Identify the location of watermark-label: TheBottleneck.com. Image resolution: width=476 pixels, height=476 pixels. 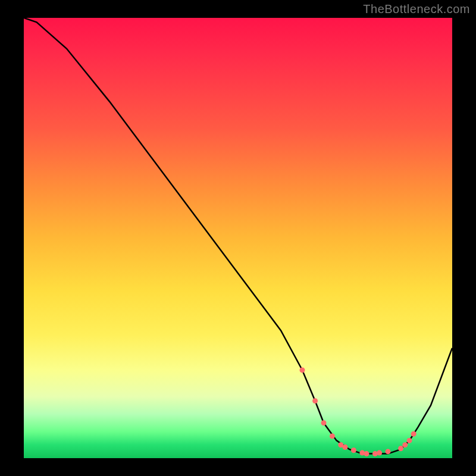
(416, 10).